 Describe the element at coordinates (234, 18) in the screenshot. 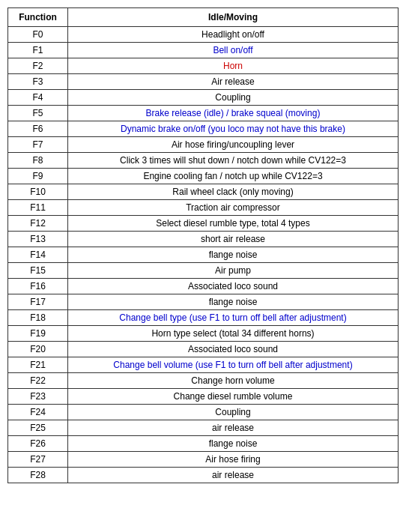

I see `header-idle-moving: Idle/Moving` at that location.